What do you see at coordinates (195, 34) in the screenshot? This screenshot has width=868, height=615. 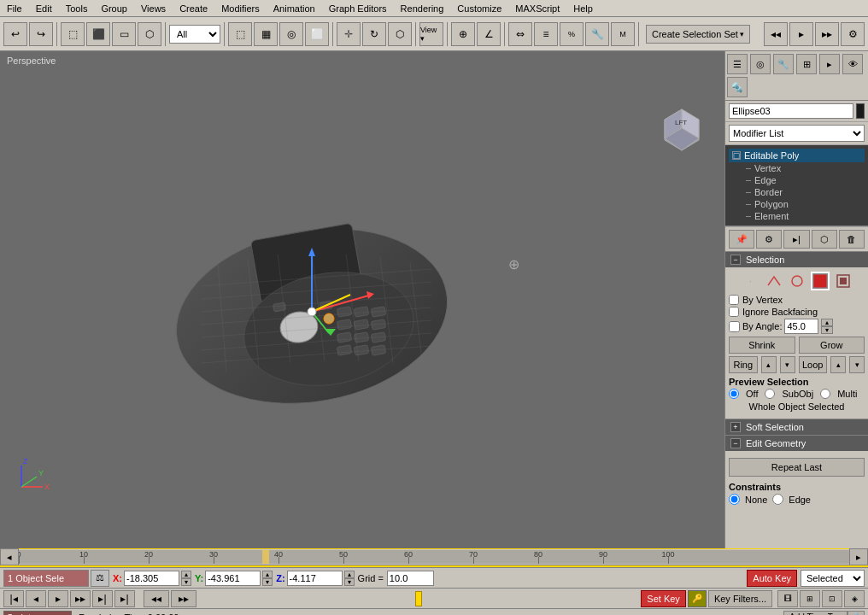 I see `mode-dropdown: All` at bounding box center [195, 34].